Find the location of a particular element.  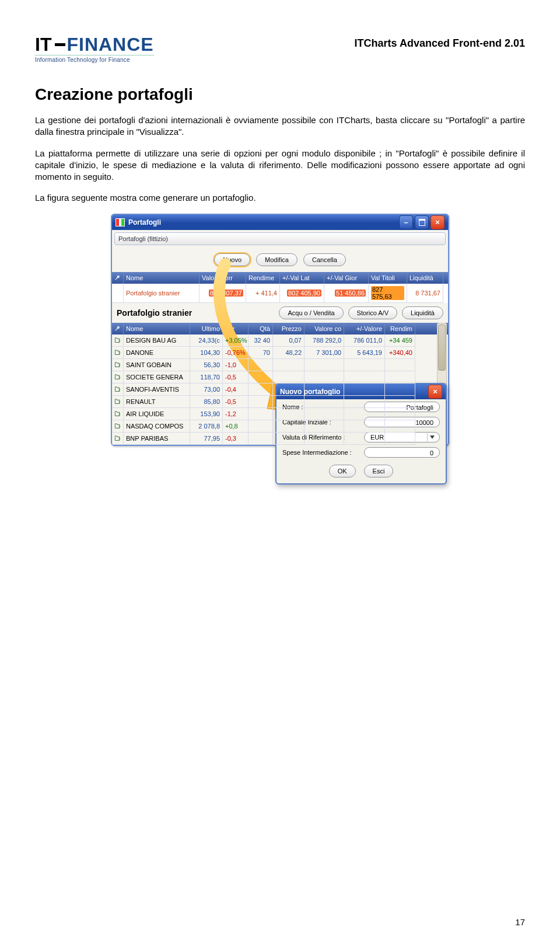

page-number: 17 is located at coordinates (520, 922).